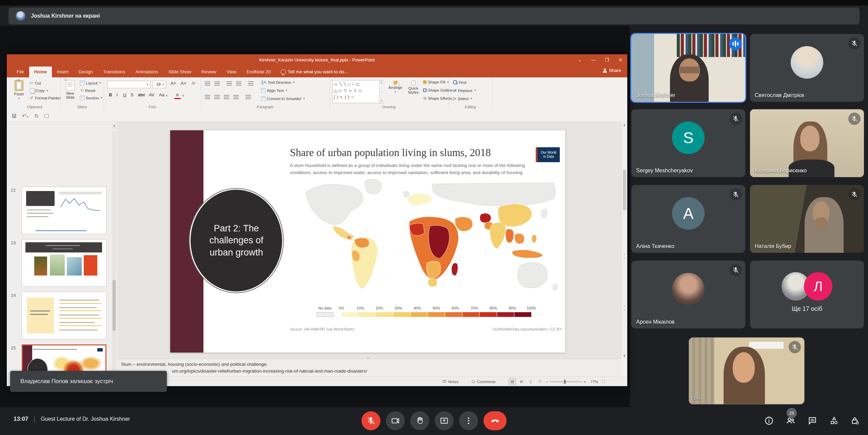 The height and width of the screenshot is (435, 868). What do you see at coordinates (162, 95) in the screenshot?
I see `change-case-icon: Aa` at bounding box center [162, 95].